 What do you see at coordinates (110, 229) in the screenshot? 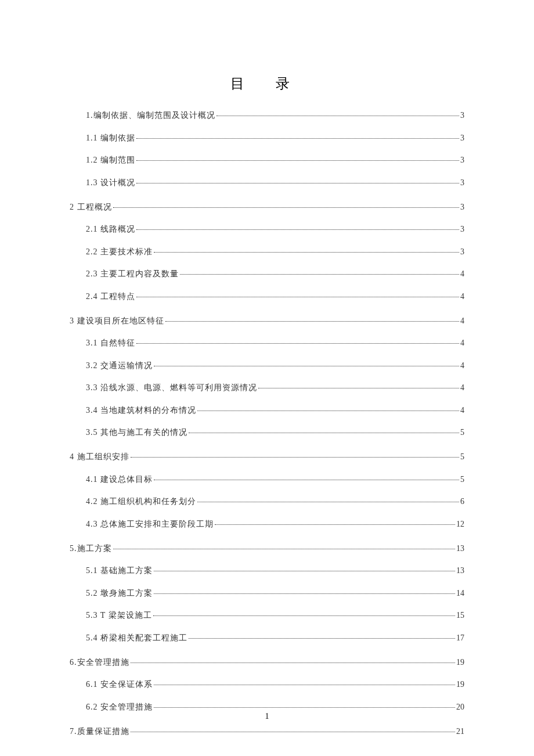
I see `toc-entry-label: 2.1 线路概况` at bounding box center [110, 229].